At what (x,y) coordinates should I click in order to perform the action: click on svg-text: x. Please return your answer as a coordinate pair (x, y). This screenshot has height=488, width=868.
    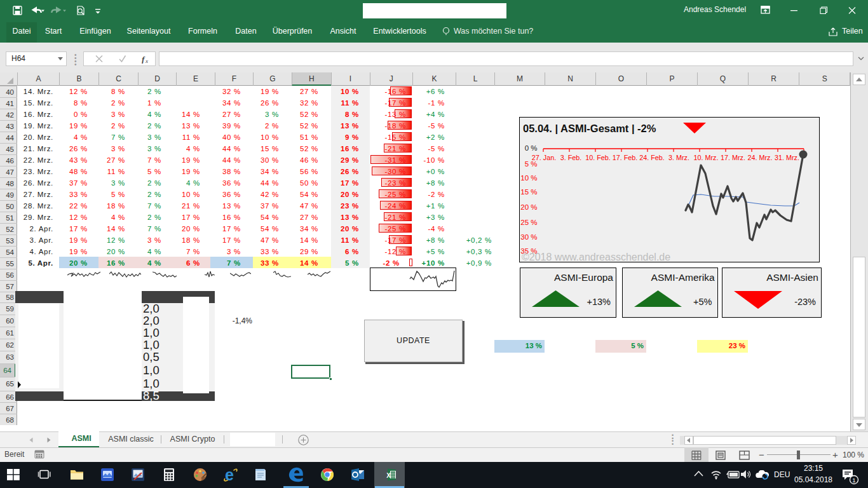
    Looking at the image, I should click on (146, 61).